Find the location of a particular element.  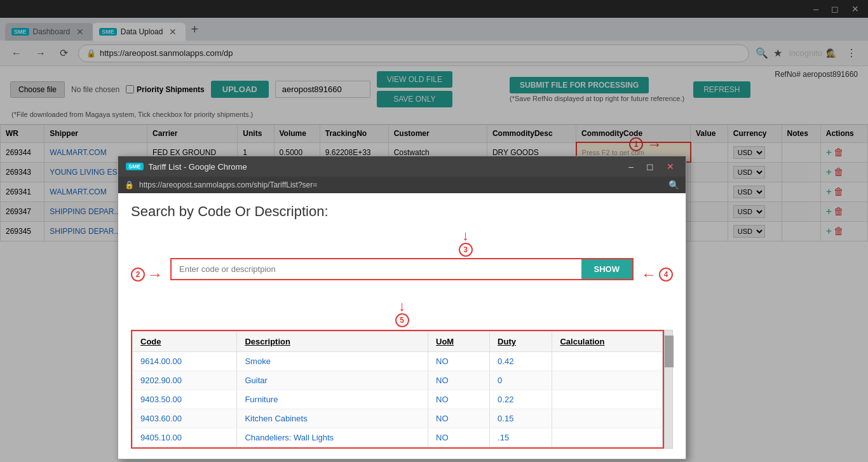

modal-table-row: 9614.00.00 Smoke NO 0.42 is located at coordinates (398, 362).